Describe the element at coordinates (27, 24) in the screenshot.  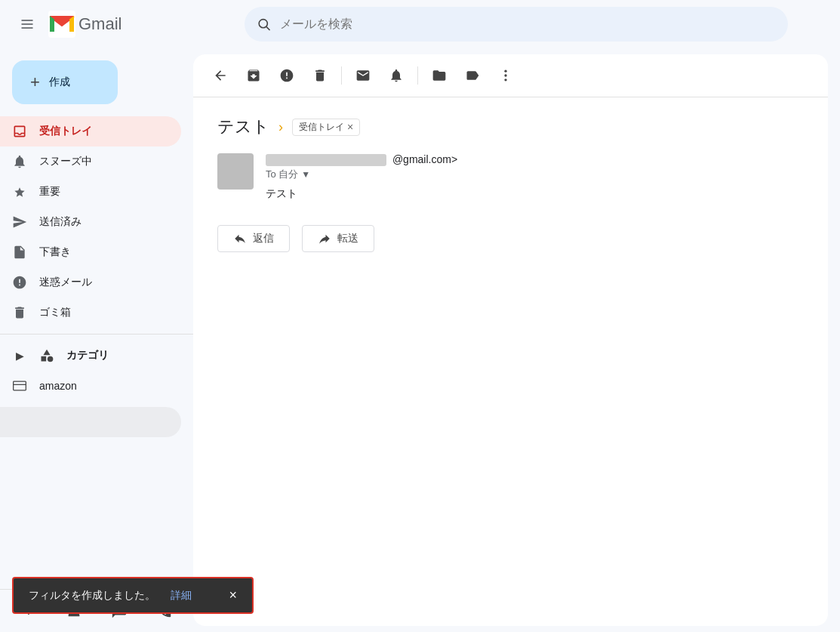
I see `menu-icon` at that location.